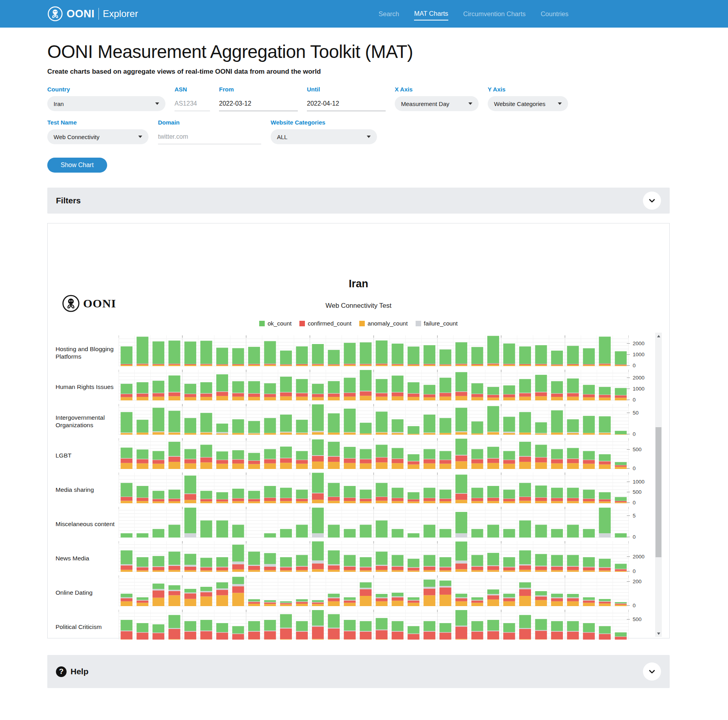  What do you see at coordinates (358, 489) in the screenshot?
I see `chart-row-media-sharing: Media sharing10005000` at bounding box center [358, 489].